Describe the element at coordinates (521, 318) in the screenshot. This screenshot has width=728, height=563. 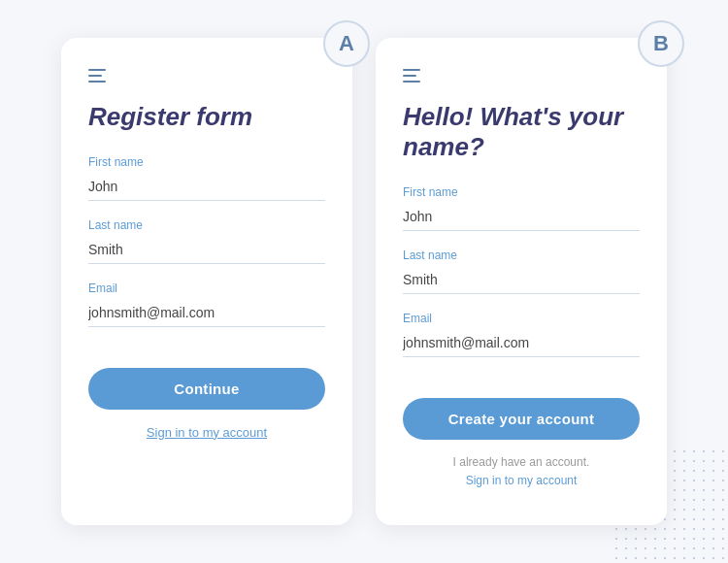
I see `email-label-b: Email` at that location.